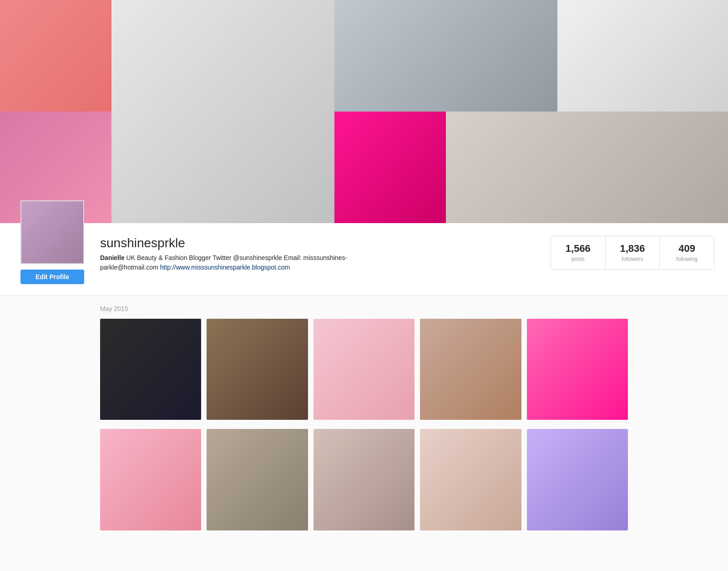 The height and width of the screenshot is (571, 728). Describe the element at coordinates (633, 253) in the screenshot. I see `stat-followers: 1,836 followers` at that location.